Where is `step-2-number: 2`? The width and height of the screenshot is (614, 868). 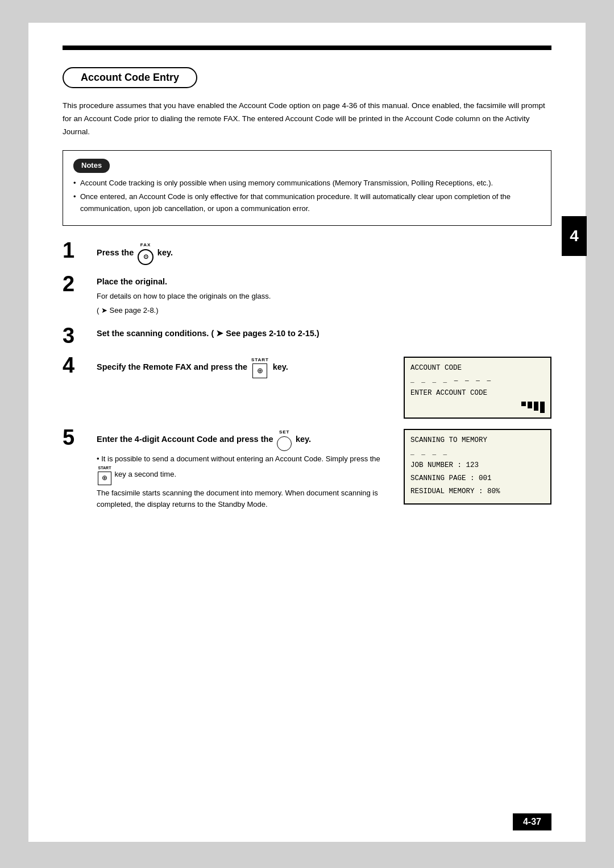
step-2-number: 2 is located at coordinates (77, 284).